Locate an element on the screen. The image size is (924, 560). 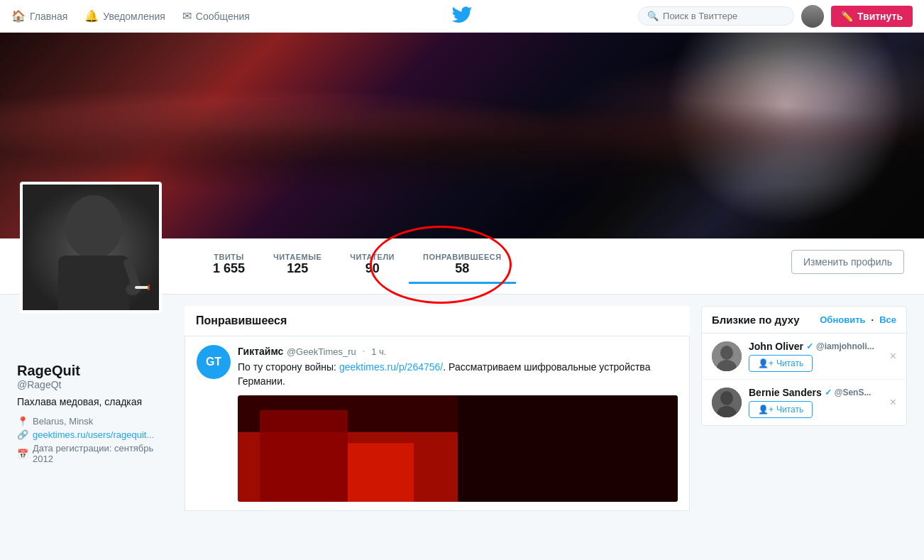
suggestion-handle-2: @SenS... is located at coordinates (853, 392).